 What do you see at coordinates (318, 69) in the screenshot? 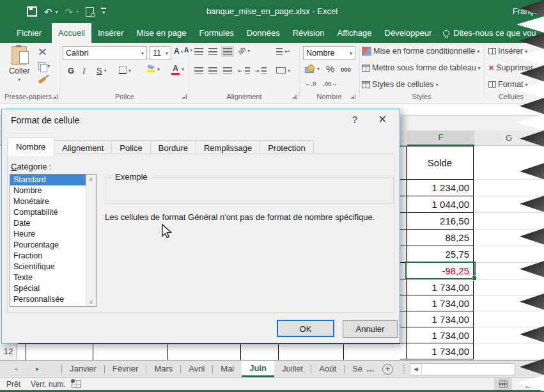
I see `currency-caret-icon: ▾` at bounding box center [318, 69].